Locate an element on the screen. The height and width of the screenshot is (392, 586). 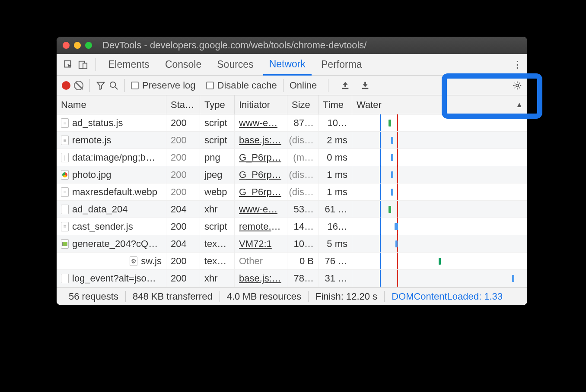
column-waterfall: Water ▲ is located at coordinates (440, 104).